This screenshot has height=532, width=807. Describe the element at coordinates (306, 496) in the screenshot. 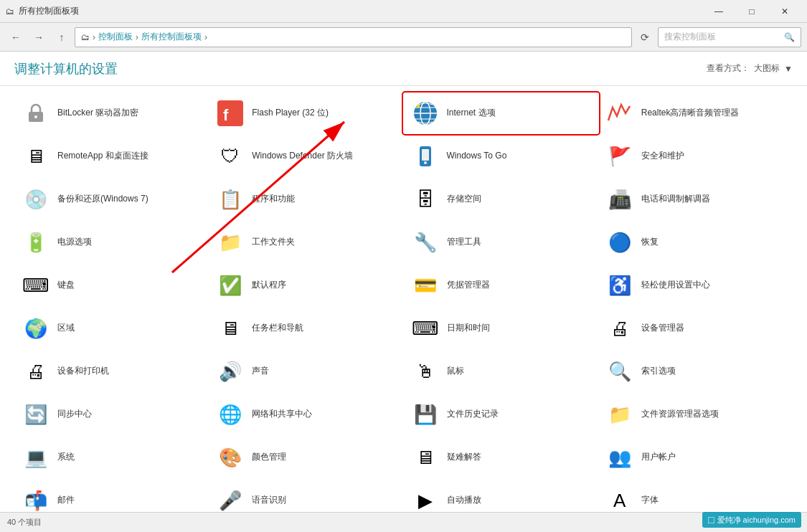

I see `control-panel-item: 🎤语音识别` at that location.